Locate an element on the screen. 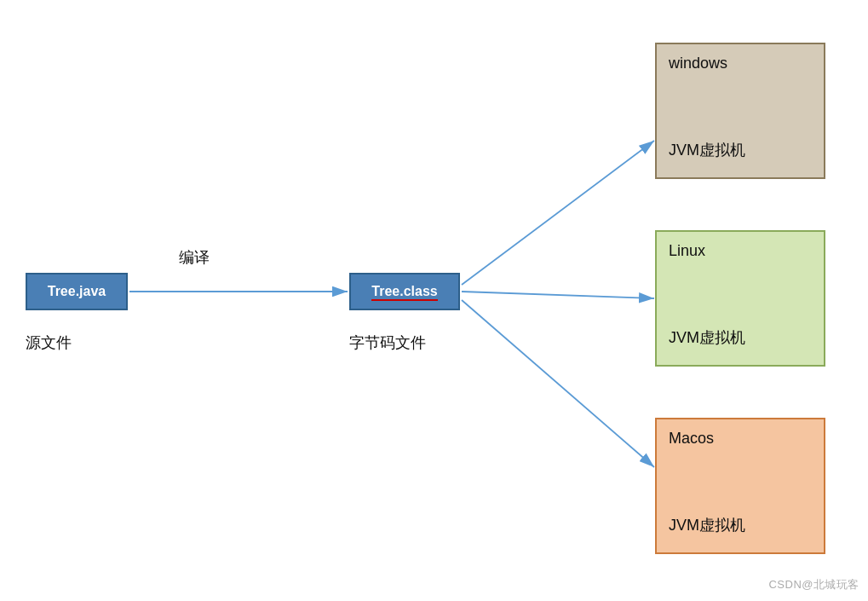 The image size is (868, 601). linux-title: Linux is located at coordinates (687, 251).